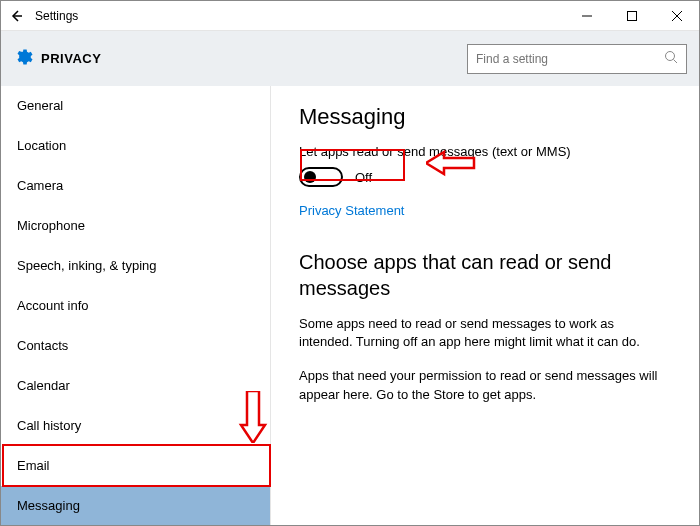 This screenshot has width=700, height=526. I want to click on maximize-button, so click(632, 16).